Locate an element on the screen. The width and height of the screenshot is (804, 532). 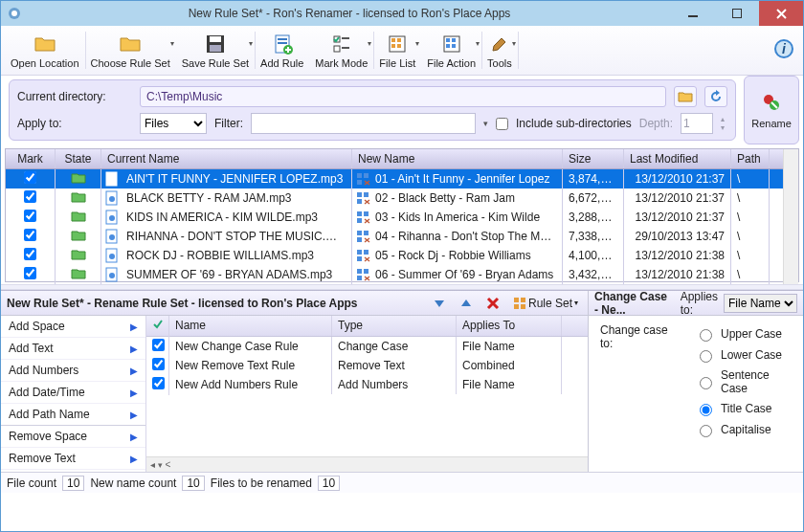
include-subdirs-label: Include sub-directories is located at coordinates (574, 123).